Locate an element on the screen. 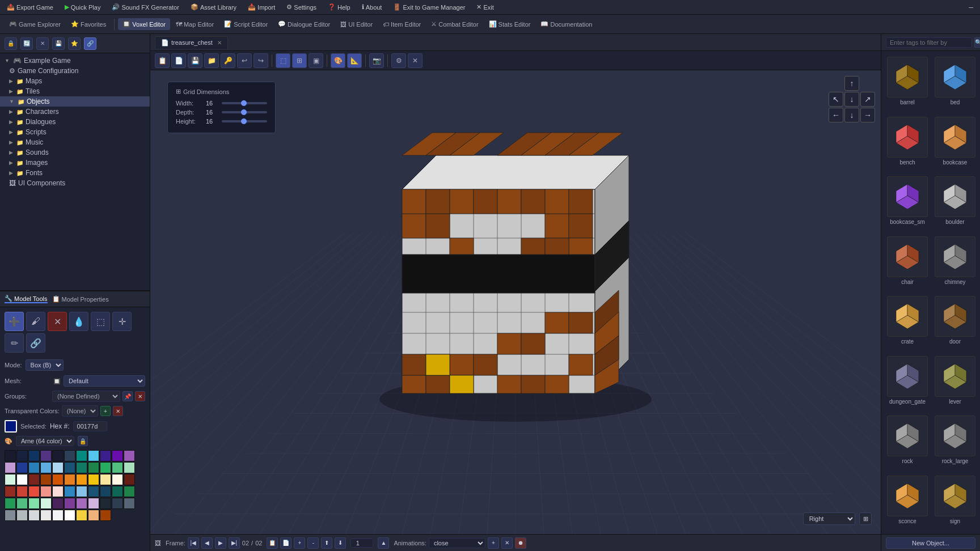 This screenshot has width=980, height=551. frame-move-down: ⬇ is located at coordinates (340, 543).